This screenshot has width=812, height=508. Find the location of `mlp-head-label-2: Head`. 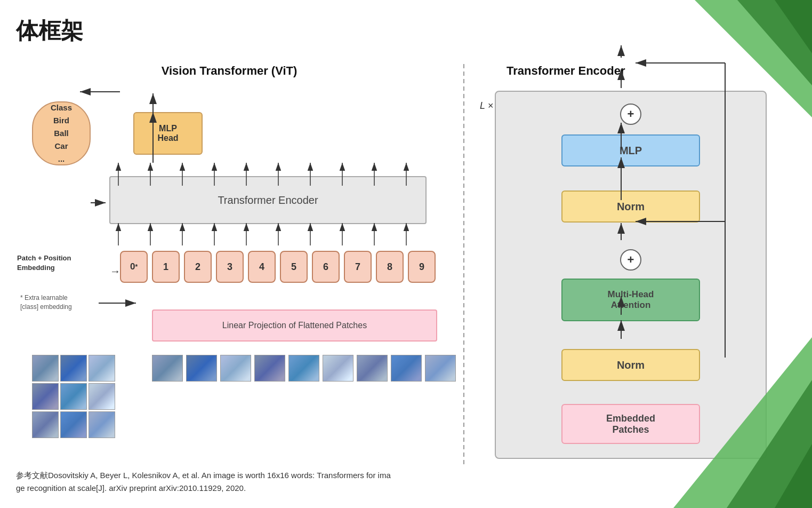

mlp-head-label-2: Head is located at coordinates (167, 138).